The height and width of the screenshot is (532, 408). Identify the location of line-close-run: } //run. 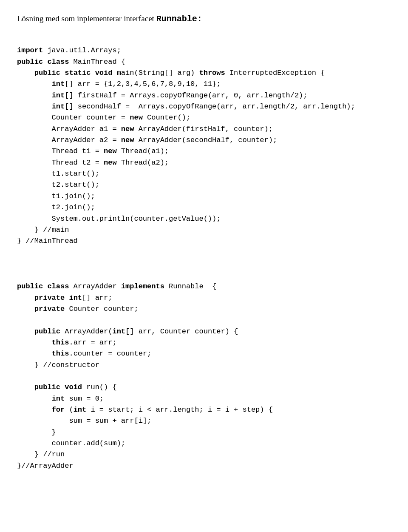
(41, 454).